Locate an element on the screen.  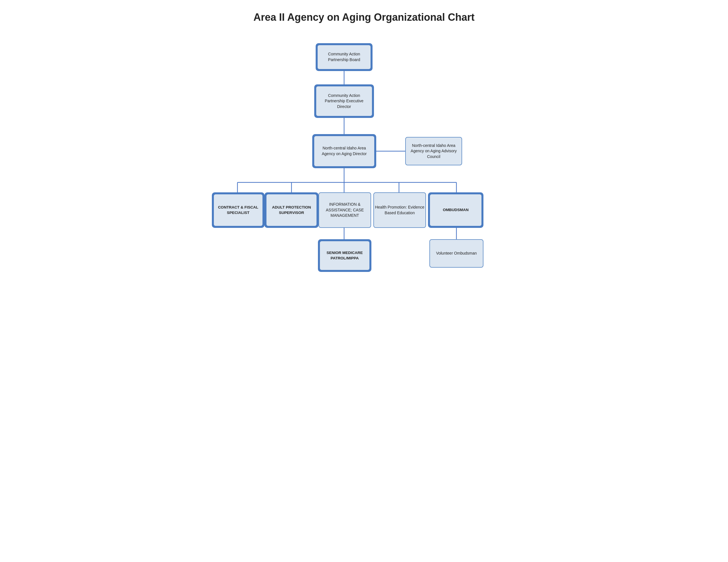
health-promotion-node: Health Promotion: Evidence Based Educati… is located at coordinates (400, 210).